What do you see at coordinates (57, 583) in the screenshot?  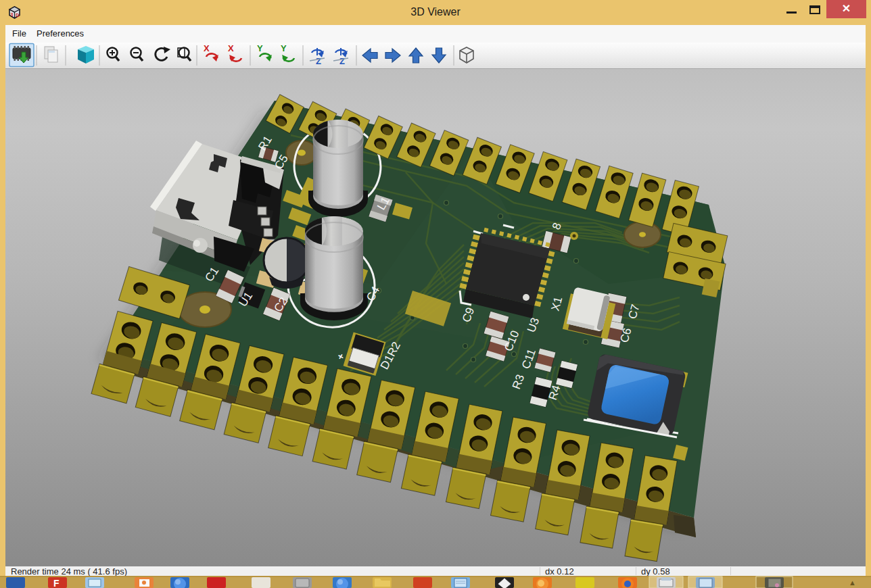 I see `svg-text: F` at bounding box center [57, 583].